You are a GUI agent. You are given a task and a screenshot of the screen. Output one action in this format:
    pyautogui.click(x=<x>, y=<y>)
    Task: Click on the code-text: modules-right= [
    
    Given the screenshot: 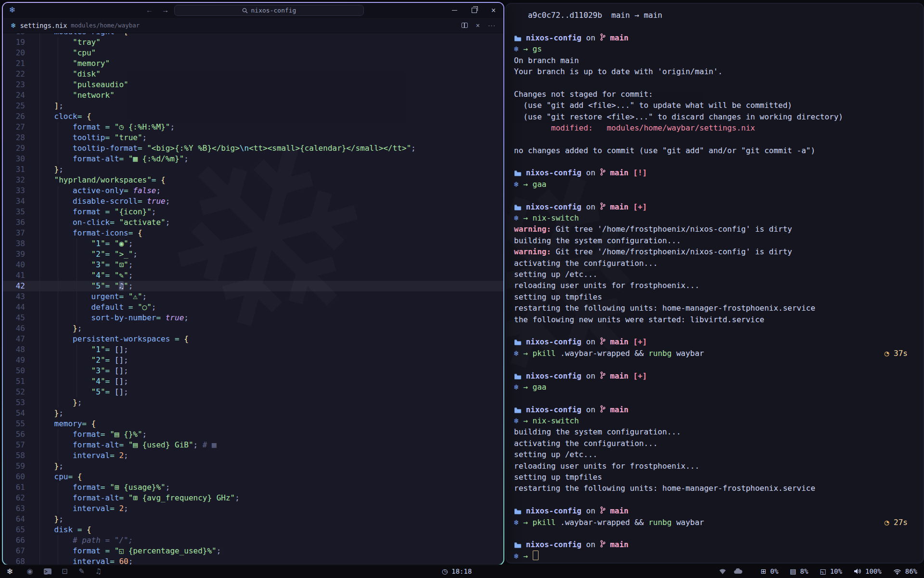 What is the action you would take?
    pyautogui.click(x=264, y=35)
    